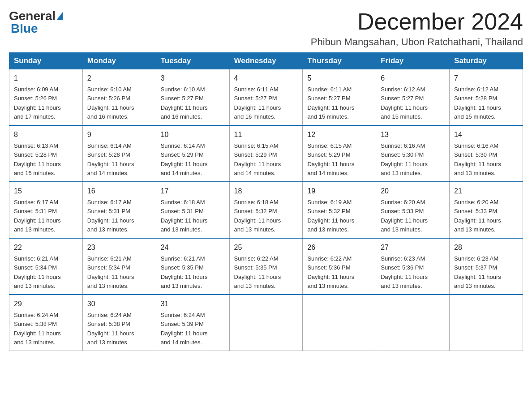 This screenshot has height=411, width=532. Describe the element at coordinates (119, 154) in the screenshot. I see `calendar-cell: 9Sunrise: 6:14 AMSunset: 5:28 PMDaylight…` at that location.